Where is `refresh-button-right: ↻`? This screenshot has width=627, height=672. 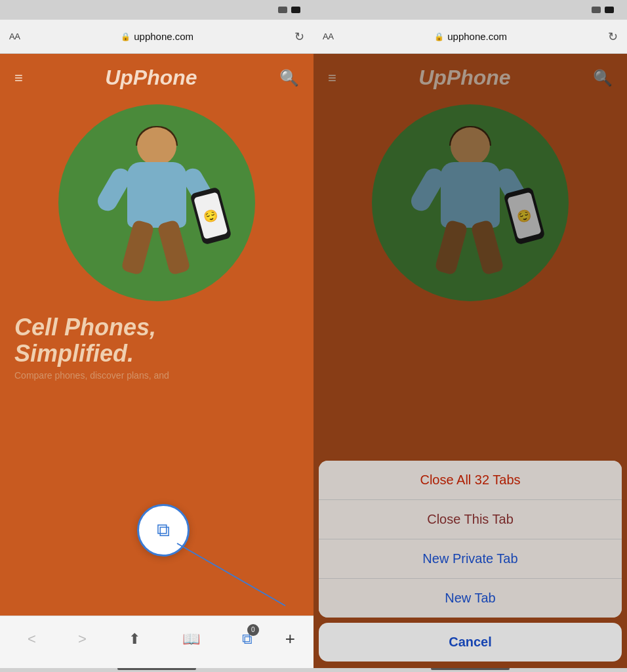 refresh-button-right: ↻ is located at coordinates (613, 37).